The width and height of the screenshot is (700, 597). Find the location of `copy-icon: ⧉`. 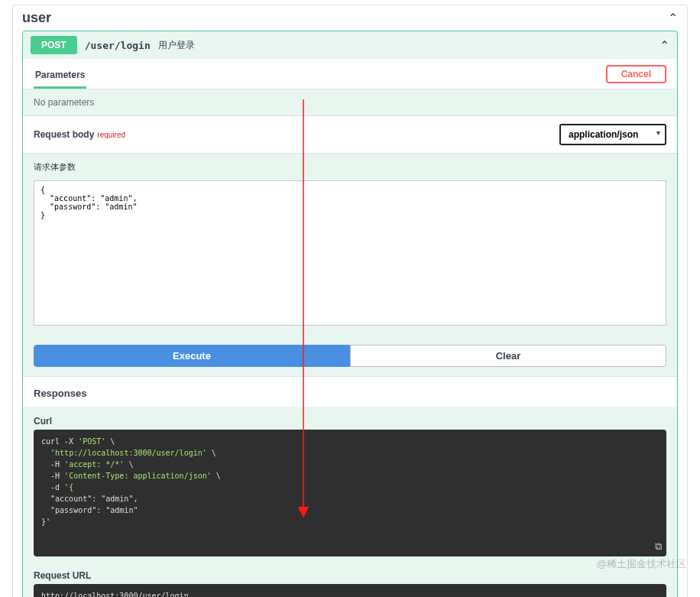

copy-icon: ⧉ is located at coordinates (659, 547).